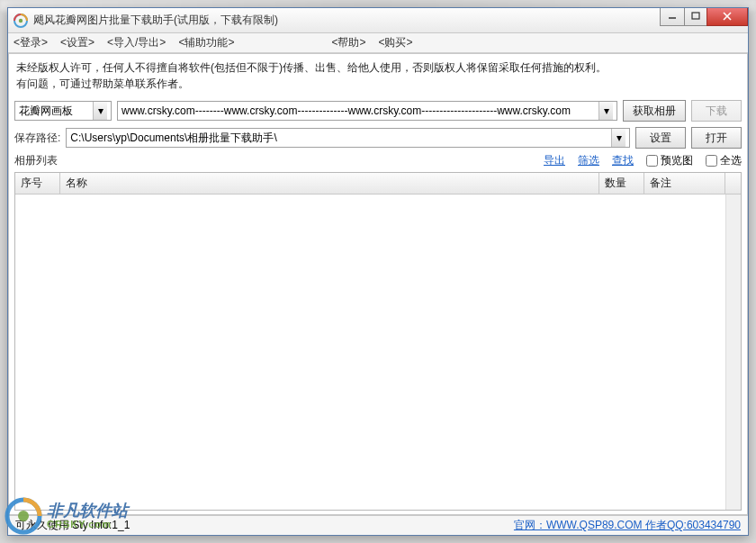 This screenshot has height=543, width=756. Describe the element at coordinates (378, 525) in the screenshot. I see `statusbar: 可永久使用 Sty Info:1_1 官网：WWW.QSP89.COM 作者QQ…` at that location.